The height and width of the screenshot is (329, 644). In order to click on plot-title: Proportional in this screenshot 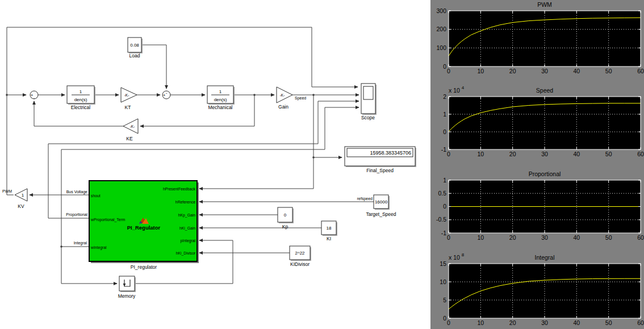, I will do `click(545, 174)`.